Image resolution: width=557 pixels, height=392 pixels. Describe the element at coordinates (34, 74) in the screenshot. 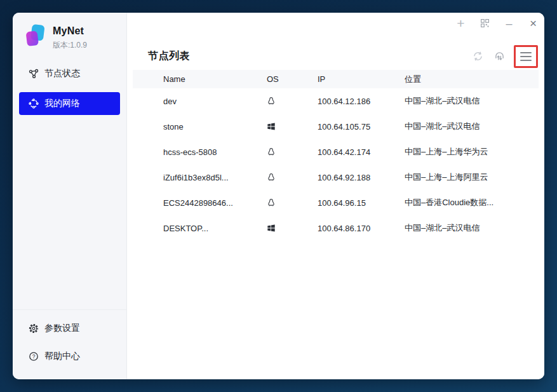

I see `share-nodes-icon` at that location.